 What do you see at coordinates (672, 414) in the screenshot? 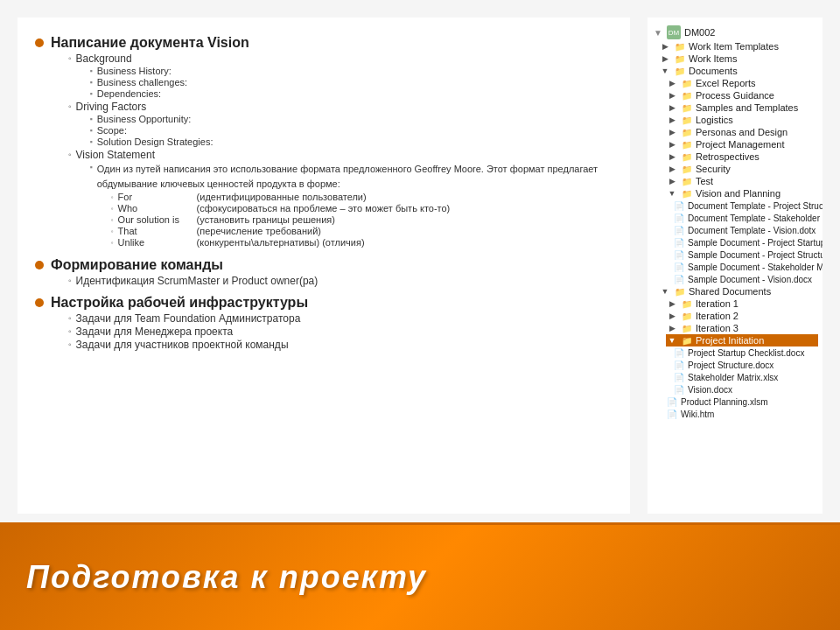
I see `wiki-file-icon: 📄` at bounding box center [672, 414].